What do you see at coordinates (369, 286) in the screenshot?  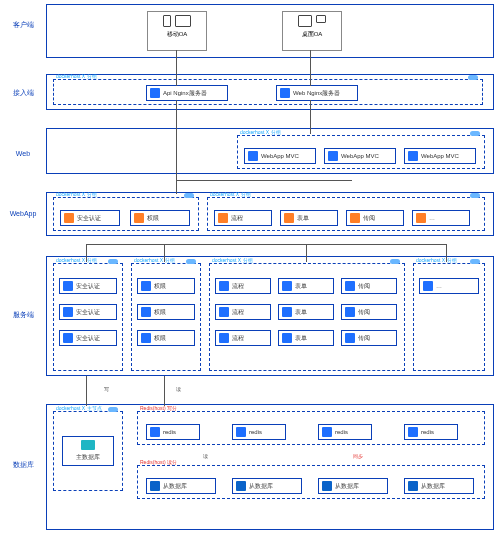 I see `svc-circ-1: 传阅` at bounding box center [369, 286].